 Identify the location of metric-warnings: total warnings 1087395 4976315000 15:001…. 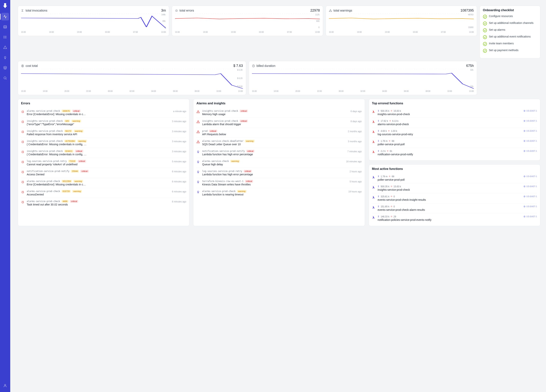
(401, 21).